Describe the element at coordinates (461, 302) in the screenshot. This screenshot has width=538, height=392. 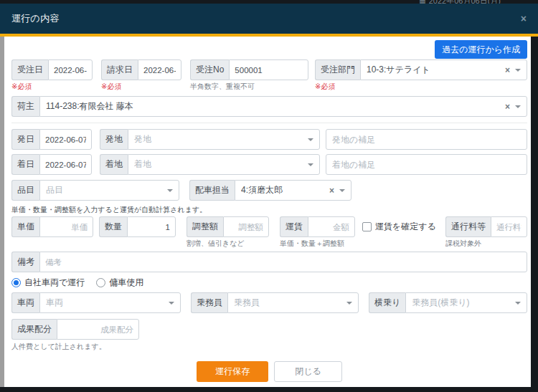
I see `side-rider-placeholder: 乗務員(横乗り)` at that location.